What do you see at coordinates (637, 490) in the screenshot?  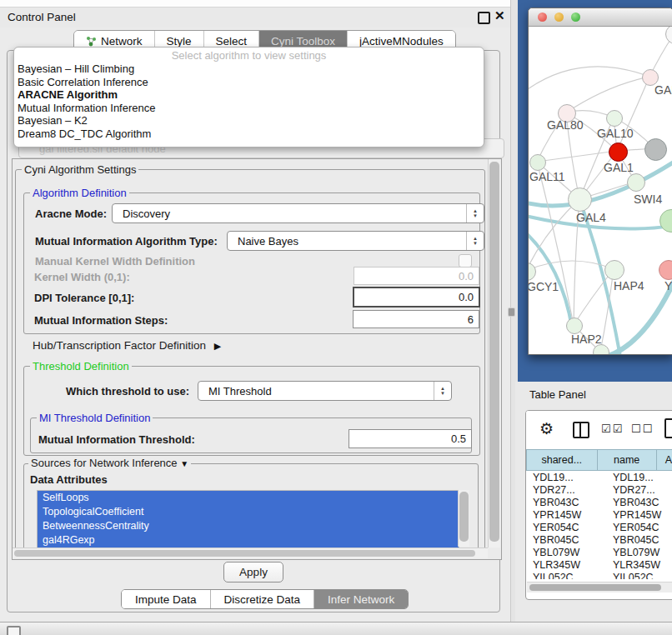 I see `cell-name: YDR27...` at bounding box center [637, 490].